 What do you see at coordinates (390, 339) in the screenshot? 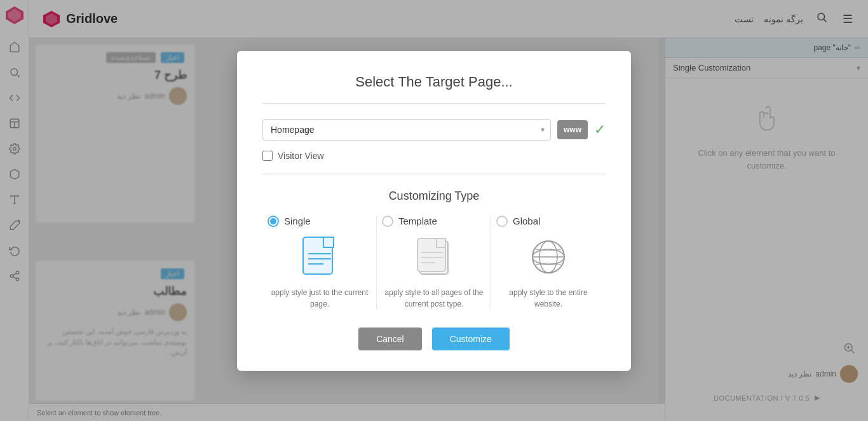
I see `cancel-button: Cancel` at bounding box center [390, 339].